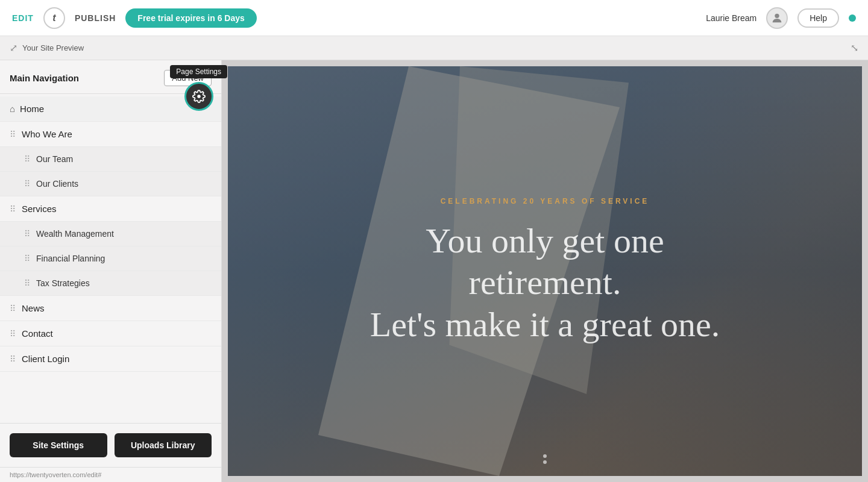  What do you see at coordinates (199, 72) in the screenshot?
I see `tooltip-label: Page Settings` at bounding box center [199, 72].